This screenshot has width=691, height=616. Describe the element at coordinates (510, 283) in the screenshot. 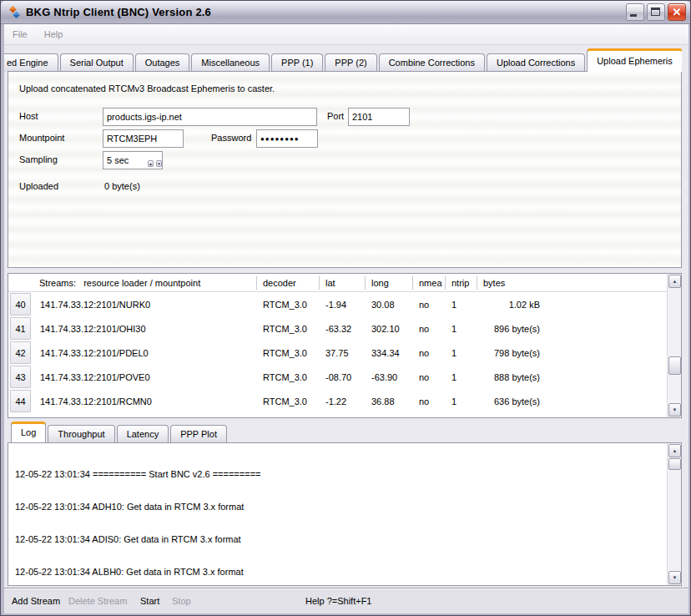

I see `header-bytes: bytes` at that location.